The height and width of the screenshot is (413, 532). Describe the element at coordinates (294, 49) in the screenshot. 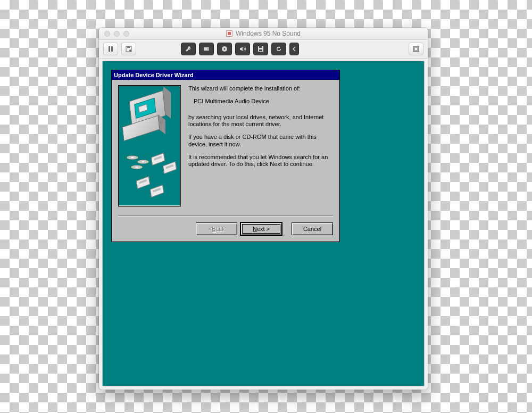

I see `chevron-left-icon` at that location.